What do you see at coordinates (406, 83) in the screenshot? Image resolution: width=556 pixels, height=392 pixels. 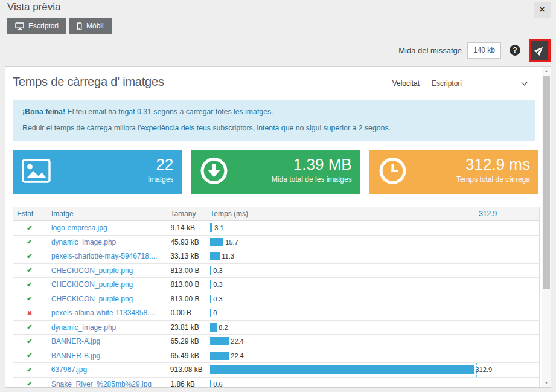 I see `speed-label: Velocitat` at bounding box center [406, 83].